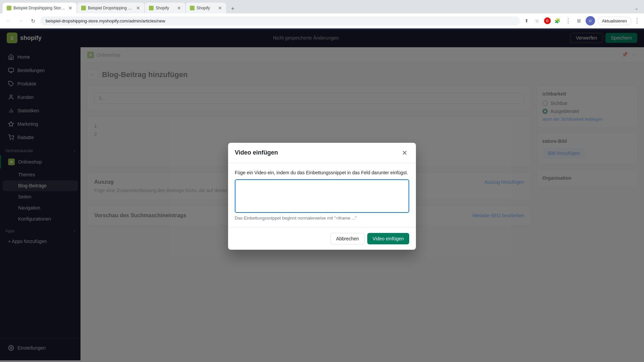  Describe the element at coordinates (557, 21) in the screenshot. I see `extensions-icon: 🧩` at that location.